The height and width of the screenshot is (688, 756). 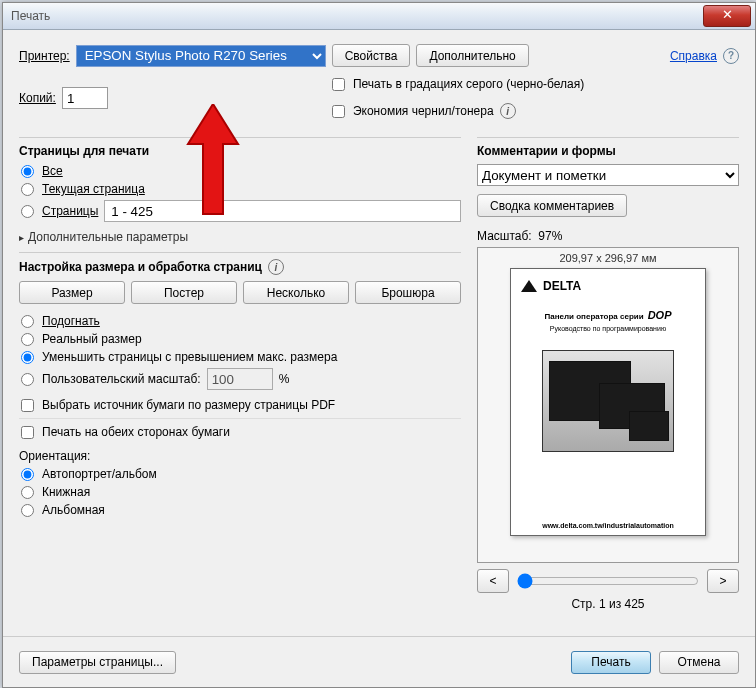 What do you see at coordinates (28, 340) in the screenshot?
I see `actual-radio` at bounding box center [28, 340].